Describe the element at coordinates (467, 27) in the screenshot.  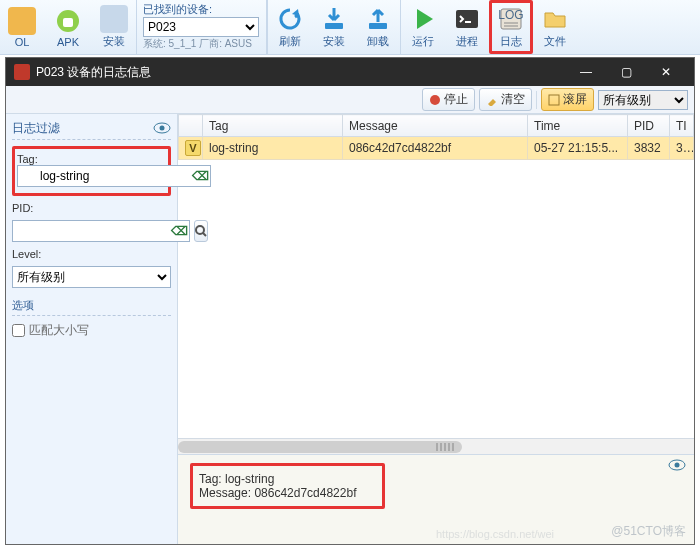
I see `toolbar-process: 进程` at that location.